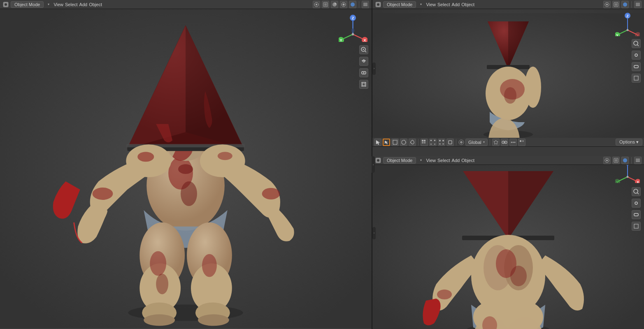 This screenshot has width=644, height=329. Describe the element at coordinates (395, 142) in the screenshot. I see `st-box-select` at that location.